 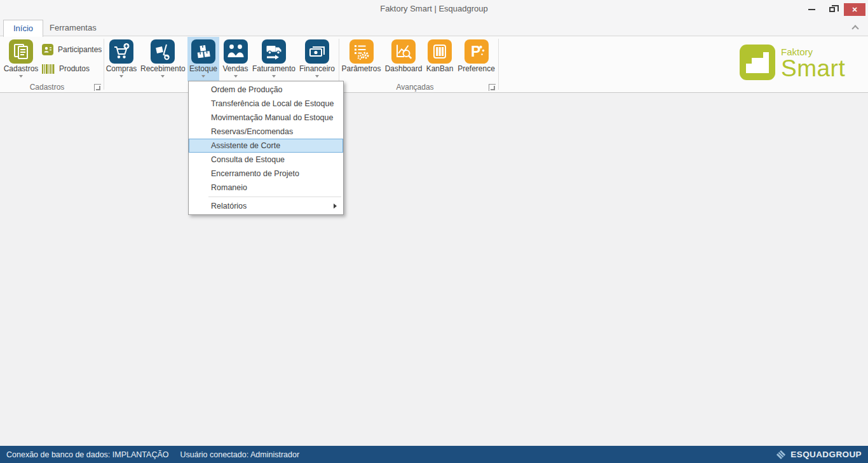 I want to click on svg-text: P, so click(x=475, y=52).